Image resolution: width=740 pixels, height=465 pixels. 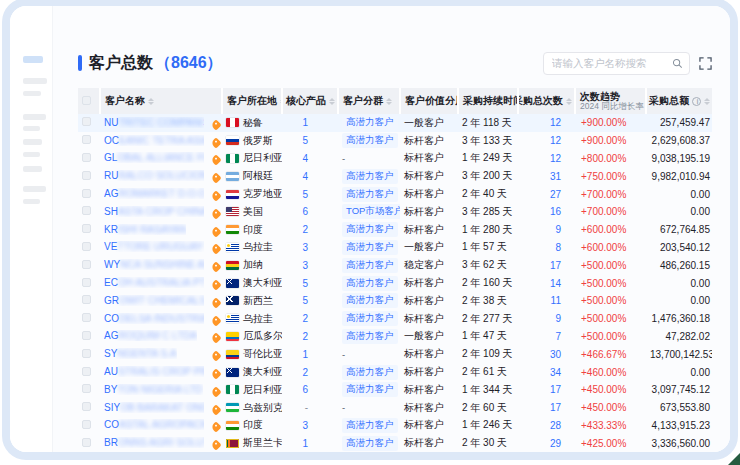 What do you see at coordinates (546, 301) in the screenshot?
I see `purchase-count: 11` at bounding box center [546, 301].